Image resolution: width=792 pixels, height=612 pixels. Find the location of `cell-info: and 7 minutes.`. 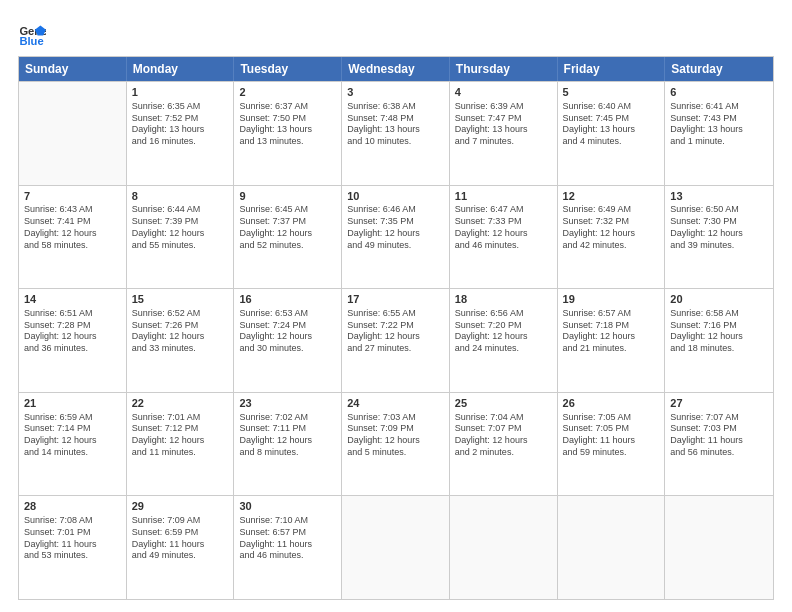

cell-info: and 7 minutes. is located at coordinates (504, 142).